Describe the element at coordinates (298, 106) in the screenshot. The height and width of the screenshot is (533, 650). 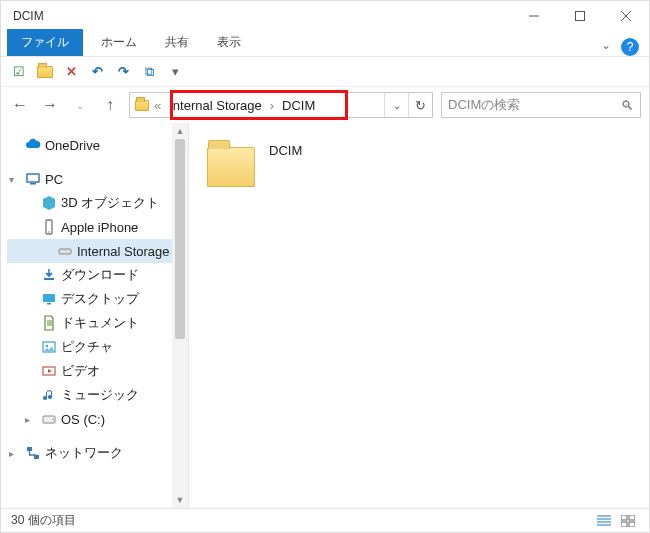
I see `breadcrumb-segment: DCIM` at that location.